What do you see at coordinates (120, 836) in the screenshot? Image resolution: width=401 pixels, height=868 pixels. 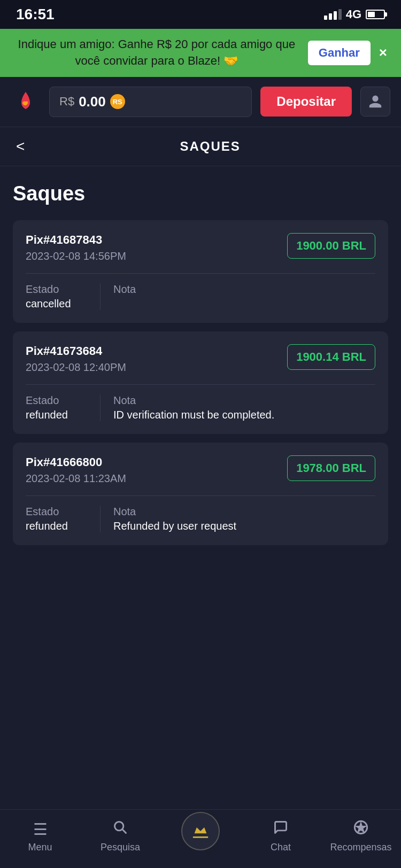 I see `nav-item-search: Pesquisa` at bounding box center [120, 836].